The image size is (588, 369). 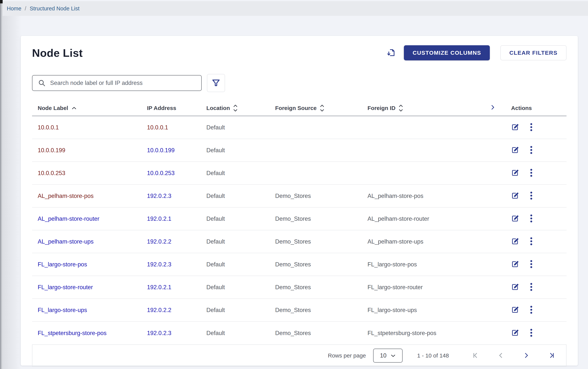 What do you see at coordinates (501, 356) in the screenshot?
I see `previous-page-button` at bounding box center [501, 356].